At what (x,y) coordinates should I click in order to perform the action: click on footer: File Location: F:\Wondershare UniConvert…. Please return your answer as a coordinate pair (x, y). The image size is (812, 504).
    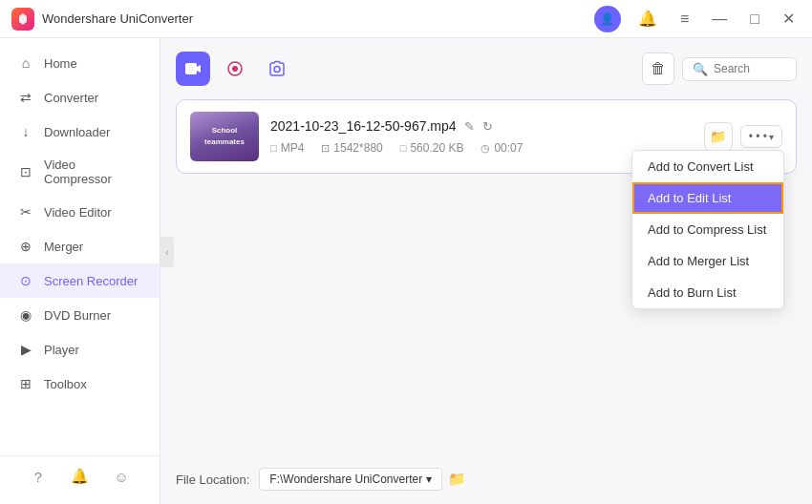
    Looking at the image, I should click on (486, 473).